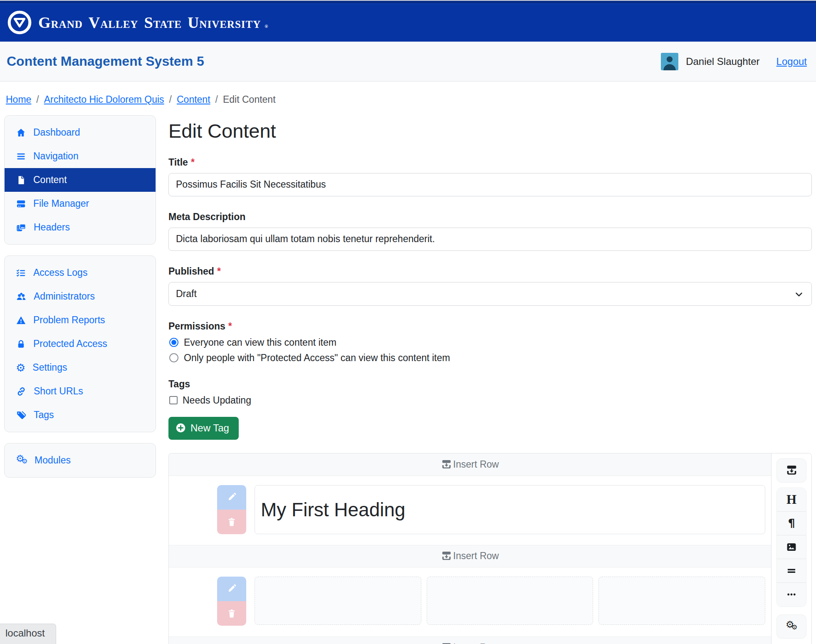  Describe the element at coordinates (490, 185) in the screenshot. I see `title-input` at that location.